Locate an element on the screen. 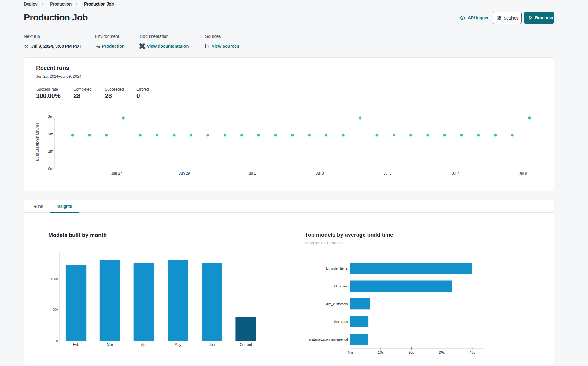  svg-text: Apr is located at coordinates (144, 345).